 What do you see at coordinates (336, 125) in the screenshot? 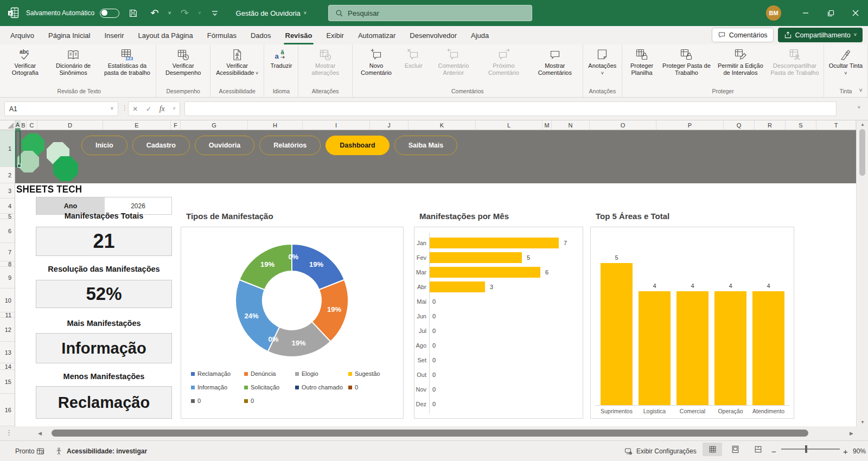
I see `column-header-i: I` at bounding box center [336, 125].